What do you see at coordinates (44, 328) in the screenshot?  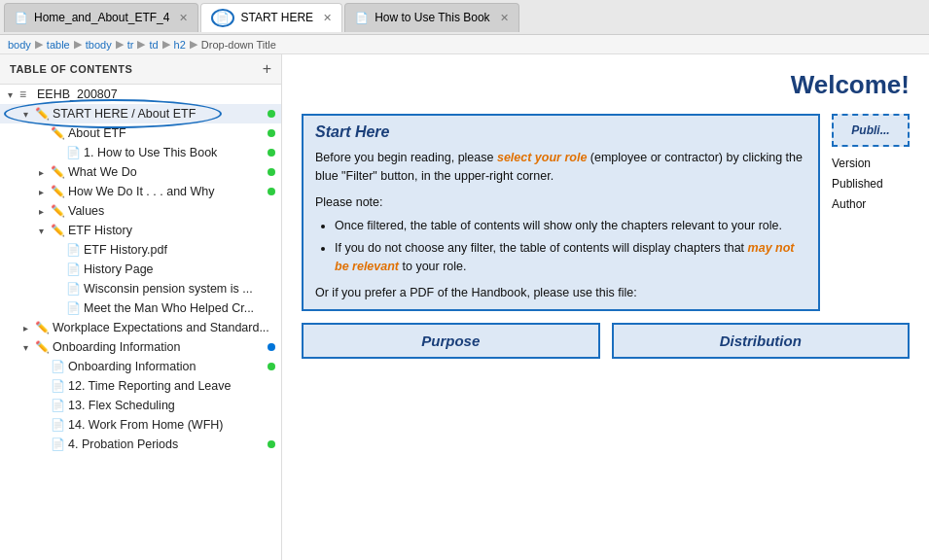 I see `toc-icon-workplace: ✏️` at bounding box center [44, 328].